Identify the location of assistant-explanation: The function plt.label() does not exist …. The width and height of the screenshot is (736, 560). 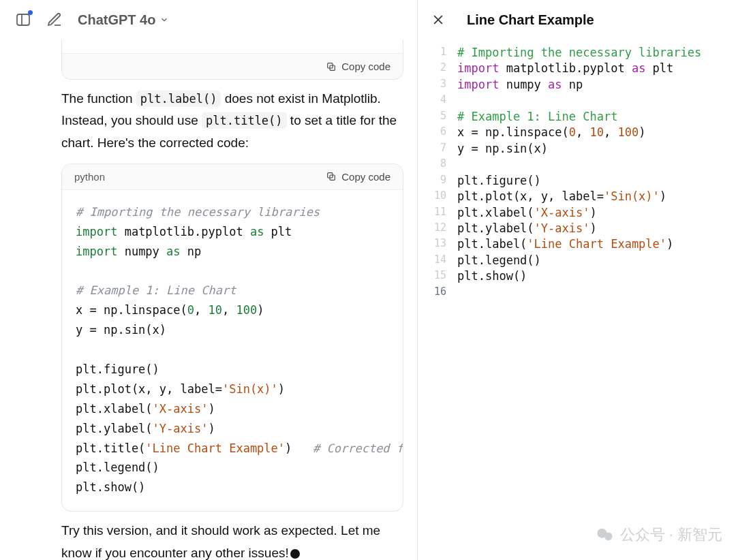
(232, 121).